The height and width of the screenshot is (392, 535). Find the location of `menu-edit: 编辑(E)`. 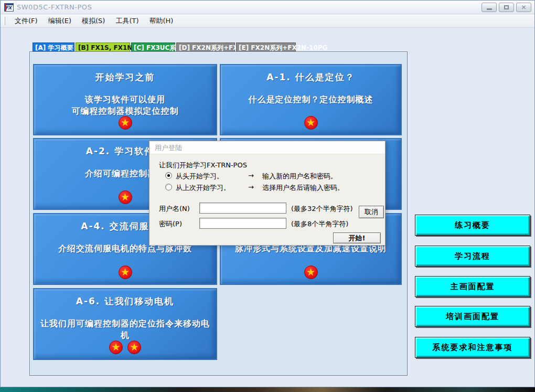

menu-edit: 编辑(E) is located at coordinates (60, 21).